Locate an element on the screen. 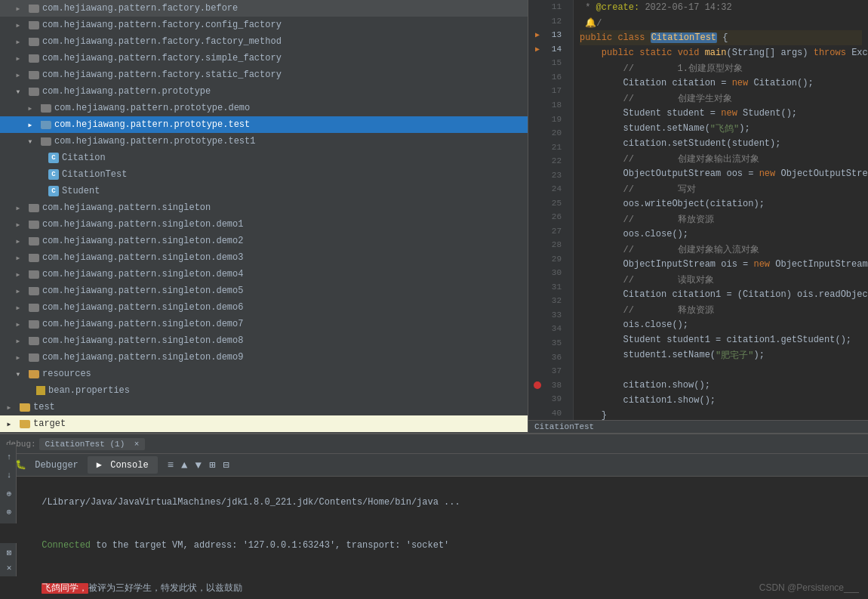 Image resolution: width=868 pixels, height=599 pixels. tree-label-bean: bean.properties is located at coordinates (89, 391).